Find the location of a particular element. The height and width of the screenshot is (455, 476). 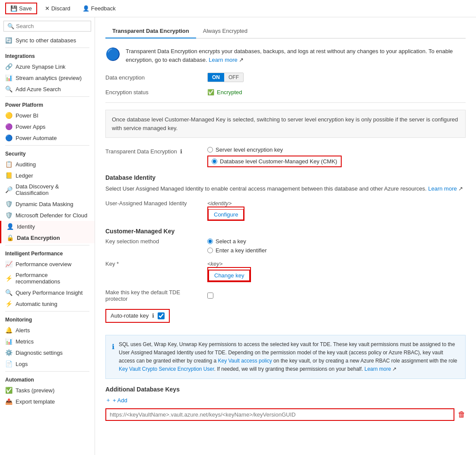

sidebar-item-label: Alerts is located at coordinates (22, 330).